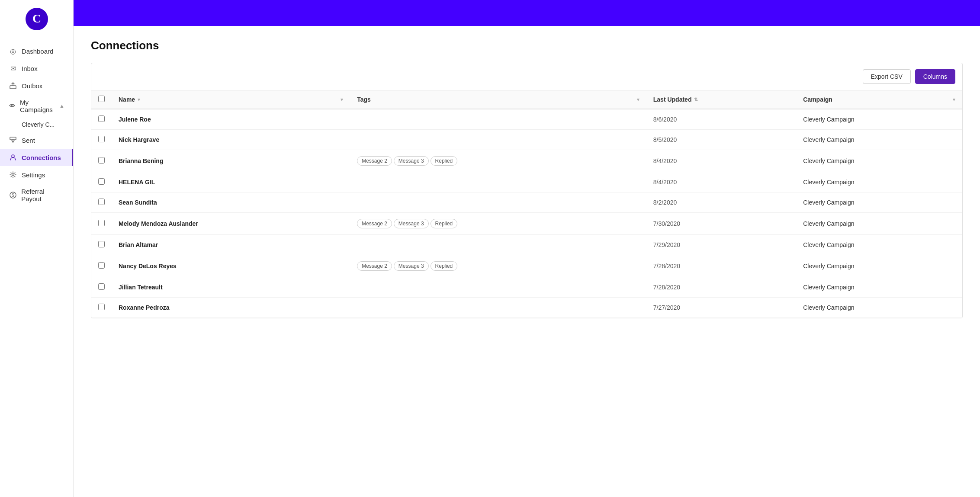 Image resolution: width=980 pixels, height=497 pixels. Describe the element at coordinates (527, 13) in the screenshot. I see `top-banner` at that location.